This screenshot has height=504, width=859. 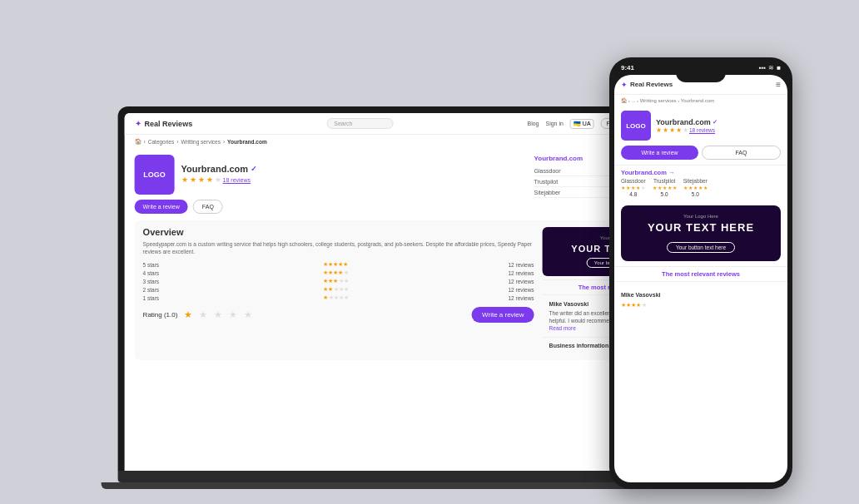 I want to click on site-logo-text: Real Reviews, so click(x=169, y=124).